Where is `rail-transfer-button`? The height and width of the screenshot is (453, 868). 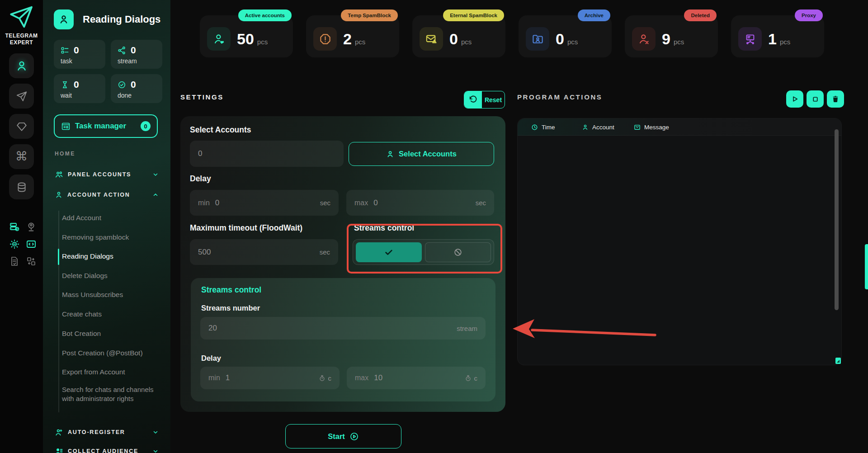
rail-transfer-button is located at coordinates (31, 261).